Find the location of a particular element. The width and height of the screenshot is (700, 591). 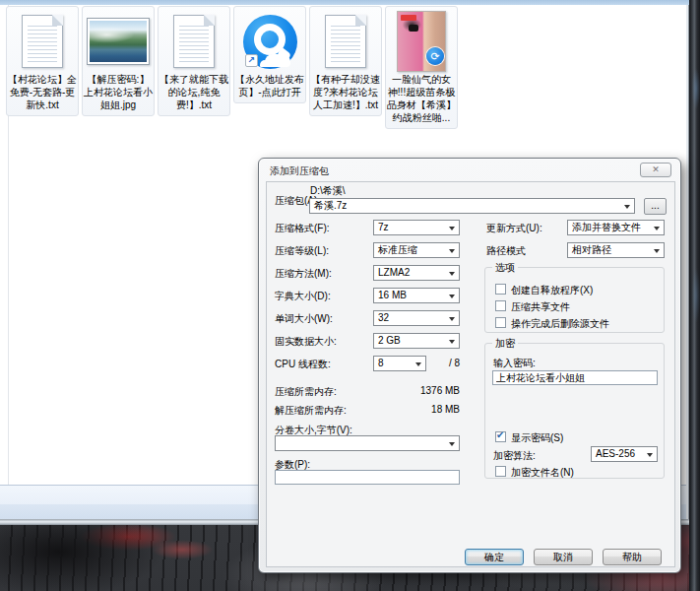

archive-directory: D:\希溪\ is located at coordinates (328, 191).